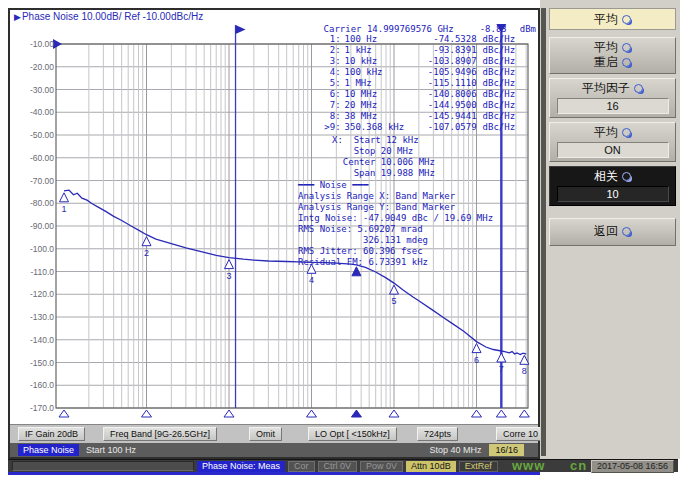 This screenshot has height=483, width=680. What do you see at coordinates (396, 208) in the screenshot?
I see `noise-analysis-line: Analysis Range Y: Band Marker` at bounding box center [396, 208].